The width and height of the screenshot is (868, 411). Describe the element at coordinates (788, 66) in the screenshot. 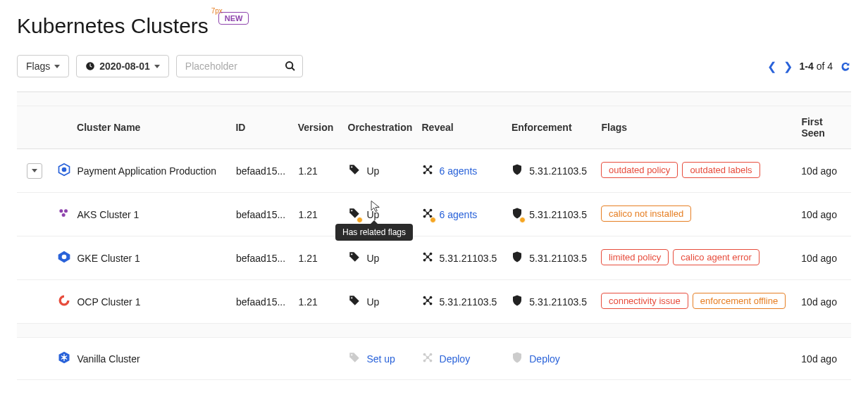

I see `pager-next-button: ❯` at that location.